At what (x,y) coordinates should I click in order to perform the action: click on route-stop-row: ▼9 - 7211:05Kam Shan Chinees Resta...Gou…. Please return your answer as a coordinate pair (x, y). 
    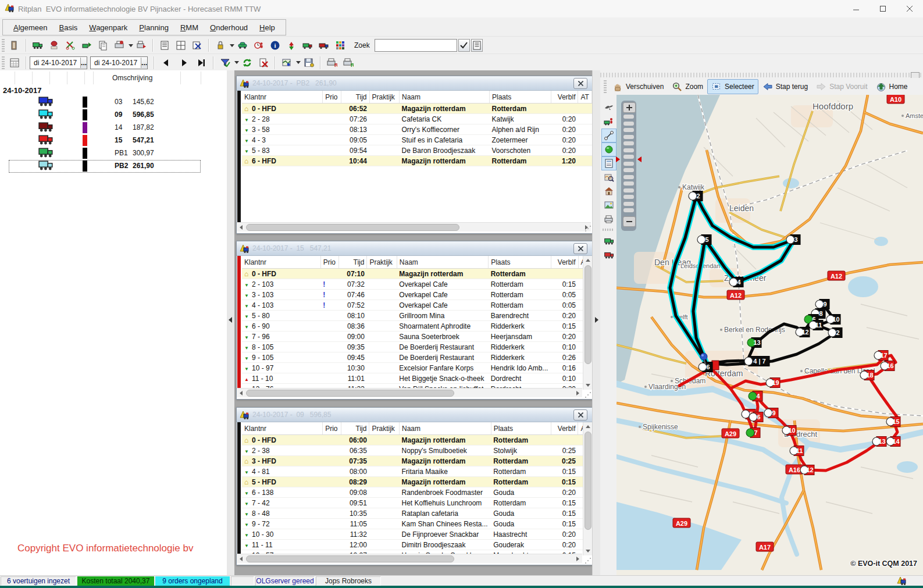
    Looking at the image, I should click on (417, 524).